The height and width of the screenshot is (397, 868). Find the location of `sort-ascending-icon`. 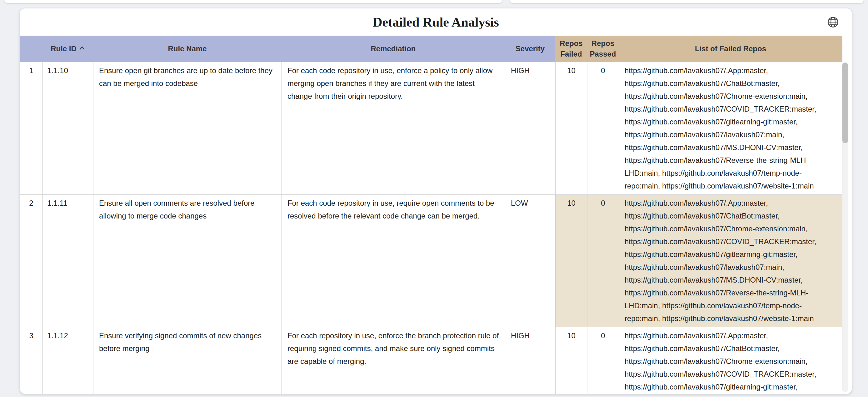

sort-ascending-icon is located at coordinates (82, 48).